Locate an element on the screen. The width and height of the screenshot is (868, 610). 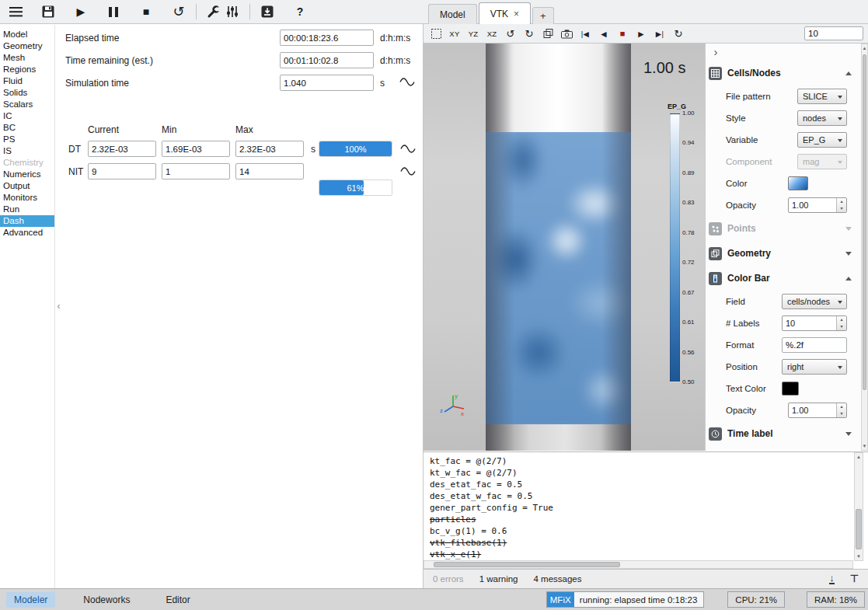
view-yz-button: YZ is located at coordinates (473, 33).